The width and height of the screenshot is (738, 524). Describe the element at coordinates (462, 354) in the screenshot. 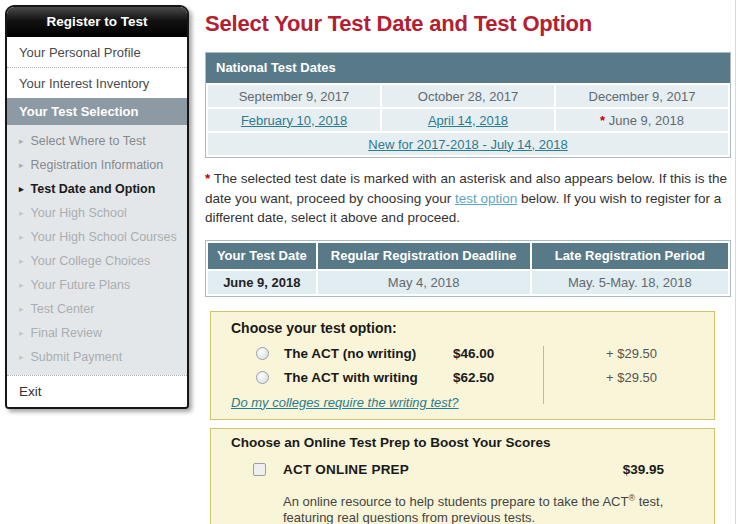

I see `option-row-no-writing: The ACT (no writing) $46.00 + $29.50` at that location.